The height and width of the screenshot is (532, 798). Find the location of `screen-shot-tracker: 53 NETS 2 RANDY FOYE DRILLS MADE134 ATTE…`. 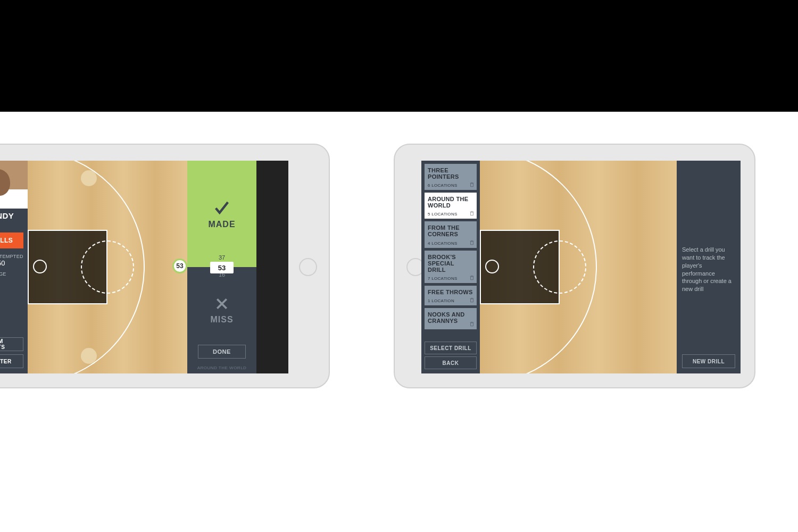

screen-shot-tracker: 53 NETS 2 RANDY FOYE DRILLS MADE134 ATTE… is located at coordinates (144, 267).